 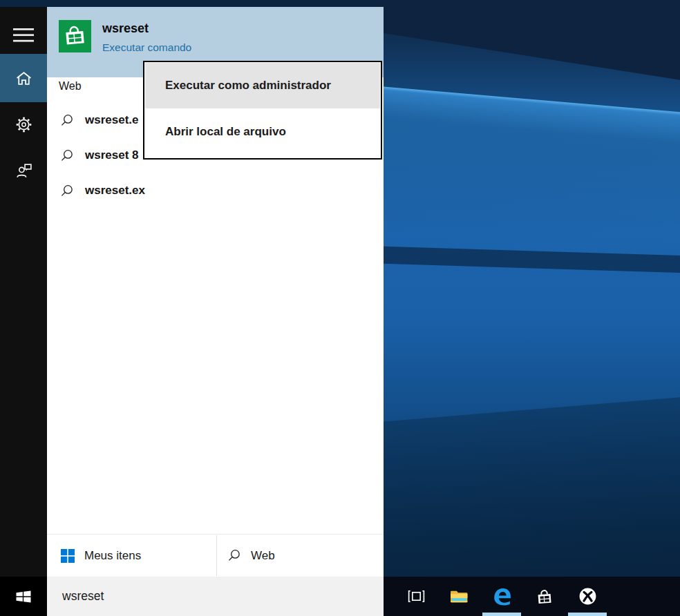 What do you see at coordinates (216, 597) in the screenshot?
I see `taskbar-search-box` at bounding box center [216, 597].